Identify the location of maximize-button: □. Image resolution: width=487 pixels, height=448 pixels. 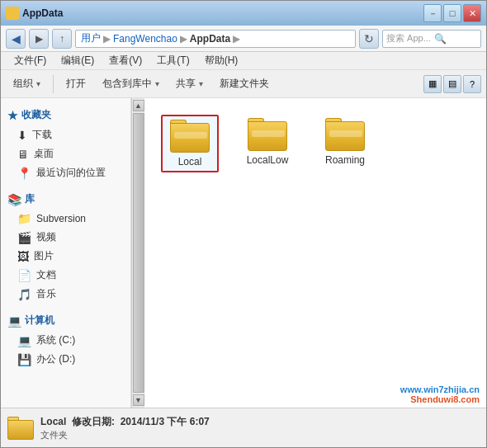
(452, 13).